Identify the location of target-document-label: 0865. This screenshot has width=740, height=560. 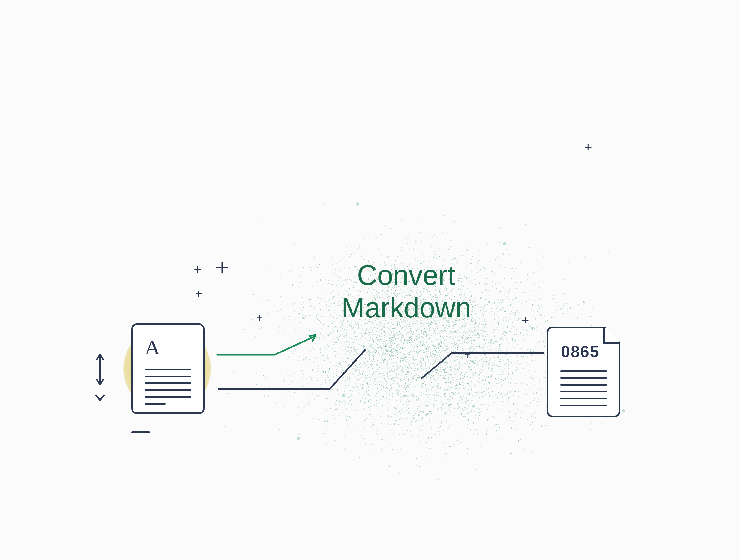
(580, 352).